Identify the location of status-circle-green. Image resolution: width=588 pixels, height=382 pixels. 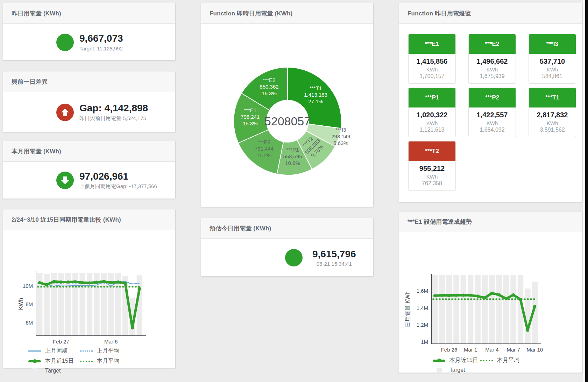
(65, 180).